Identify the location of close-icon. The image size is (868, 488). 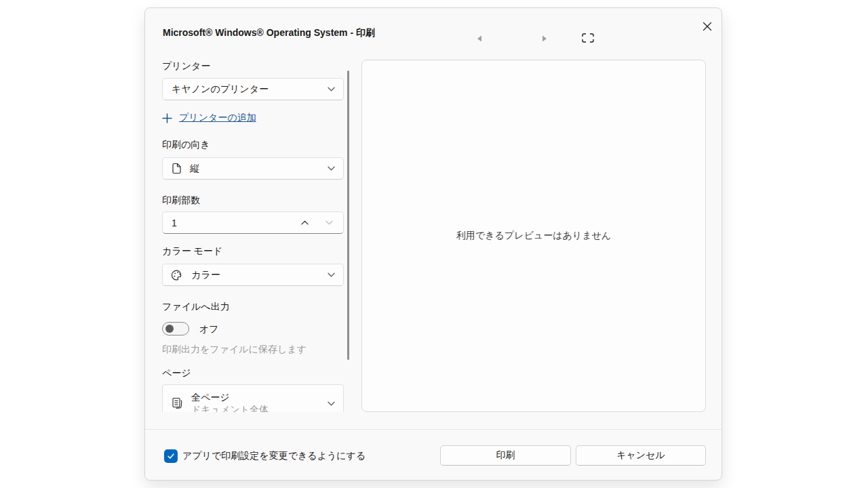
(707, 26).